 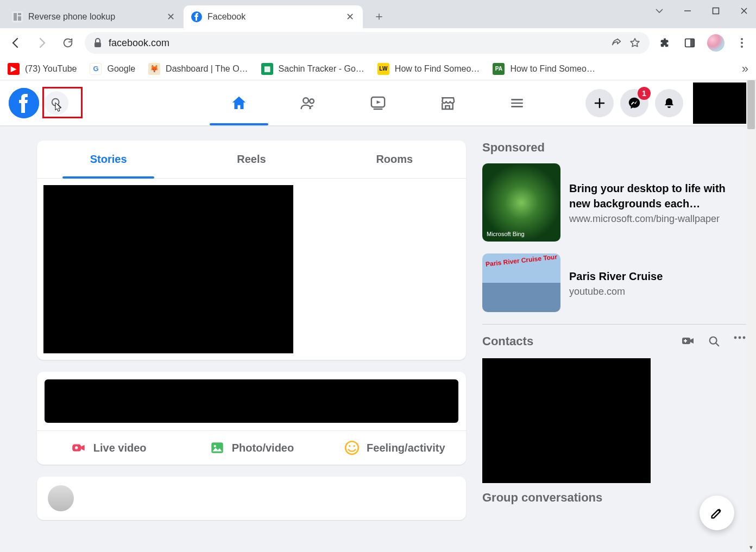 What do you see at coordinates (716, 11) in the screenshot?
I see `window-maximize-icon` at bounding box center [716, 11].